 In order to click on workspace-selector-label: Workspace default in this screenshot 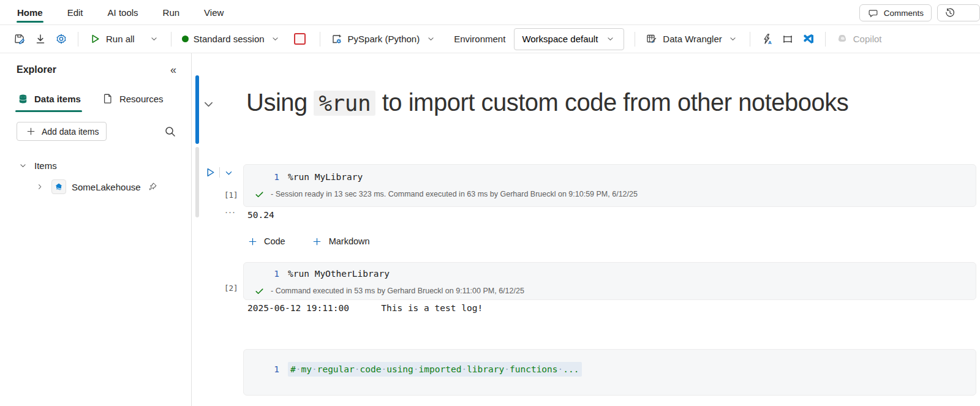, I will do `click(560, 39)`.